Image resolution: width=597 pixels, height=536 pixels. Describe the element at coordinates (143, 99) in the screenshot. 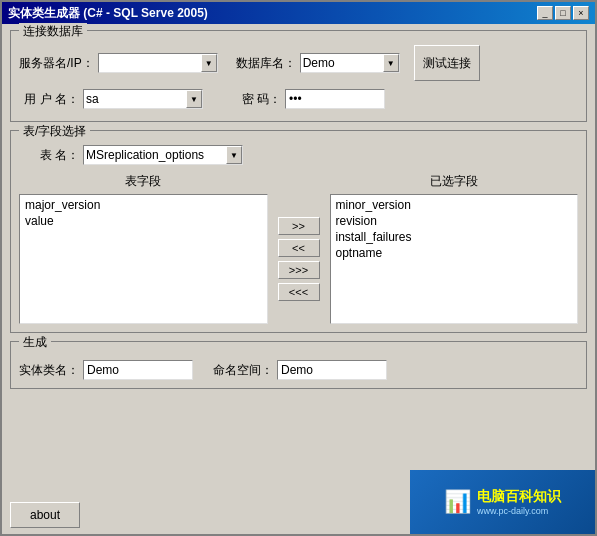

I see `user-select: sa` at that location.